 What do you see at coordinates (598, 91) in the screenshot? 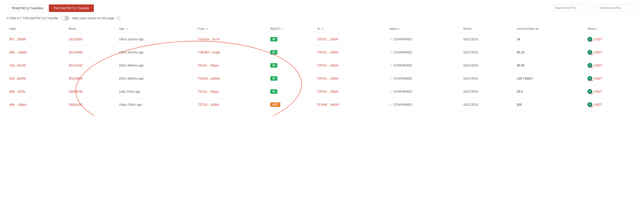
I see `token-name-4: USDT` at bounding box center [598, 91].